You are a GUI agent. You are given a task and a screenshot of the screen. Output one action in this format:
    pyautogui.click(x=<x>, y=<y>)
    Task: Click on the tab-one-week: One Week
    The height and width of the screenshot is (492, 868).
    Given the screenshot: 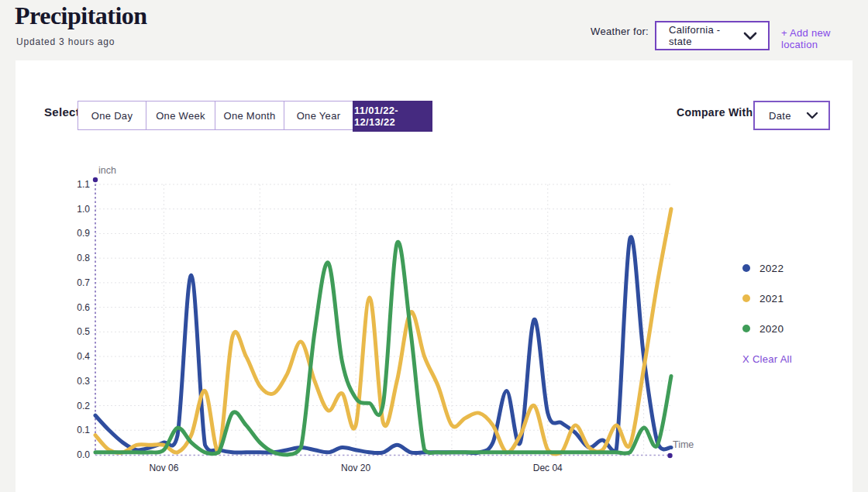 What is the action you would take?
    pyautogui.click(x=181, y=115)
    